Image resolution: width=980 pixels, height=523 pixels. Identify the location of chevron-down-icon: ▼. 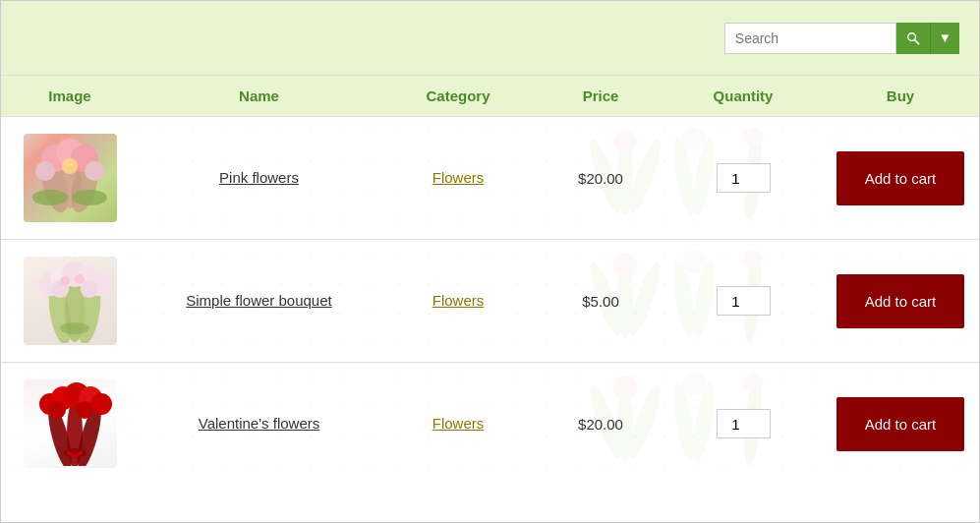
(946, 37).